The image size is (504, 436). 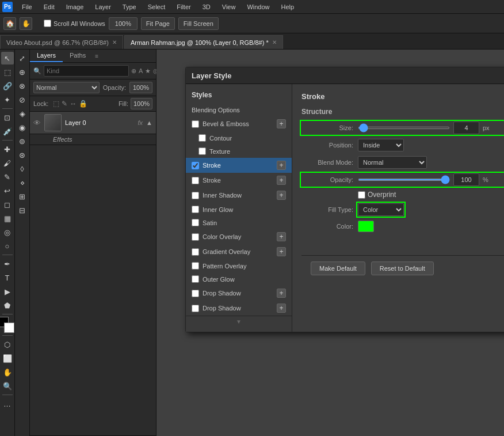 I want to click on tool-r7: ⊚, so click(x=22, y=141).